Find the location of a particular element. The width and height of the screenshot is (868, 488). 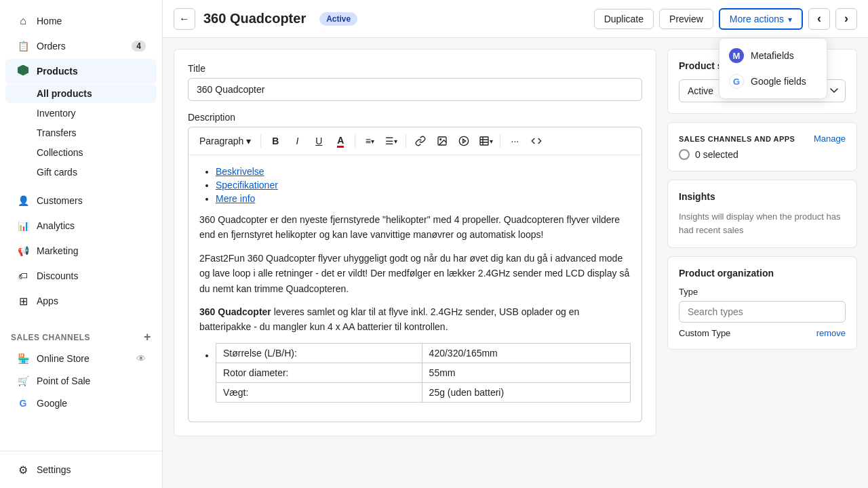

chevron-down-icon: ▾ is located at coordinates (248, 141).